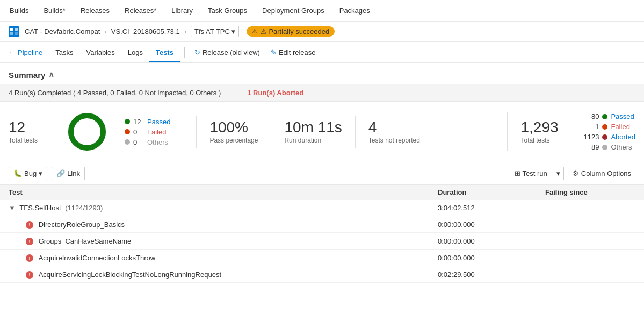 This screenshot has width=644, height=327. What do you see at coordinates (483, 274) in the screenshot?
I see `test-duration: 0:02:29.500` at bounding box center [483, 274].